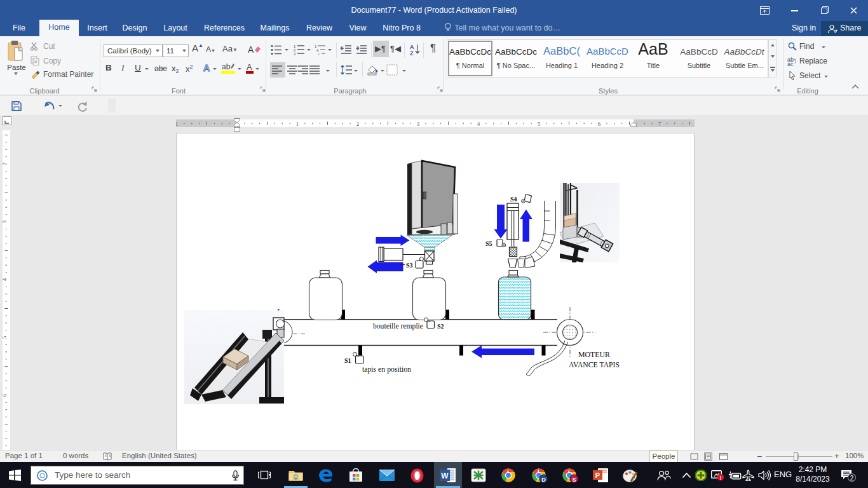 The height and width of the screenshot is (488, 868). I want to click on svg-text: W, so click(445, 476).